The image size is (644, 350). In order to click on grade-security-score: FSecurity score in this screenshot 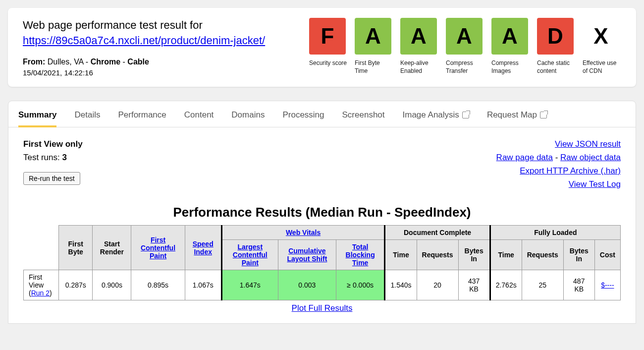, I will do `click(328, 47)`.